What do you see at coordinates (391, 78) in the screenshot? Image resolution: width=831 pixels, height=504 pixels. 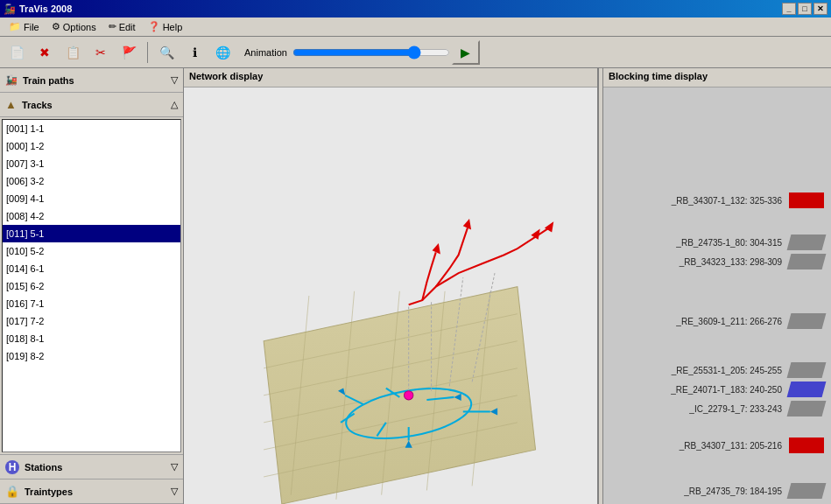 I see `network-display-header: Network display` at bounding box center [391, 78].